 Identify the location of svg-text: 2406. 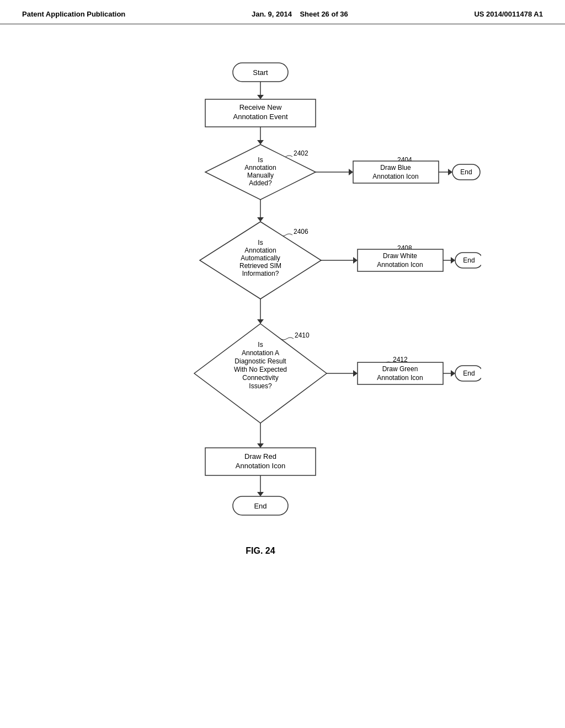
(301, 232).